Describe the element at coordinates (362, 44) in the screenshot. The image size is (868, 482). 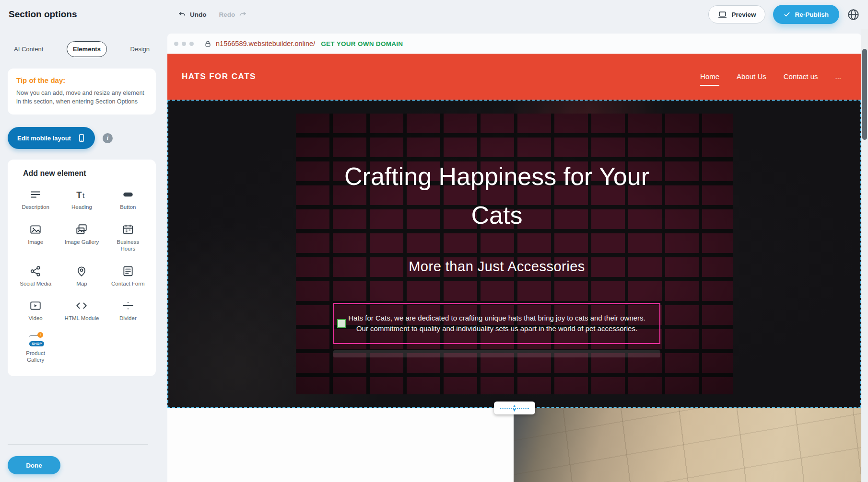
I see `get-domain-link: GET YOUR OWN DOMAIN` at that location.